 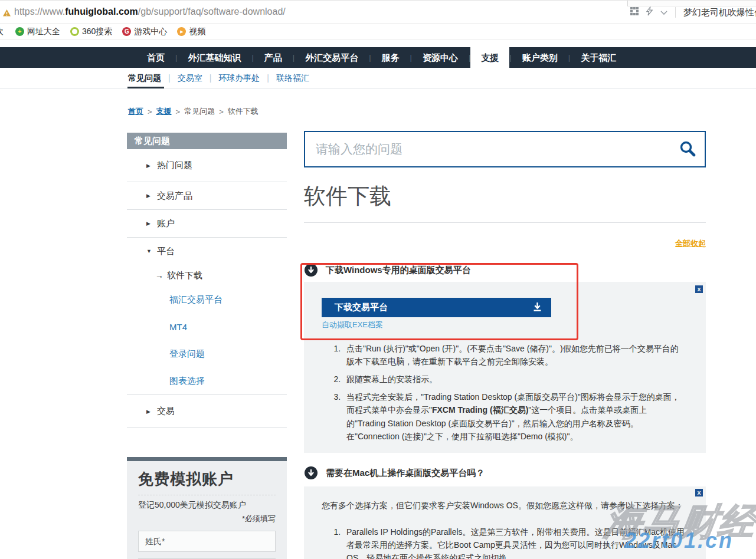 I want to click on sidebar-item-label: 福汇交易平台, so click(x=196, y=300).